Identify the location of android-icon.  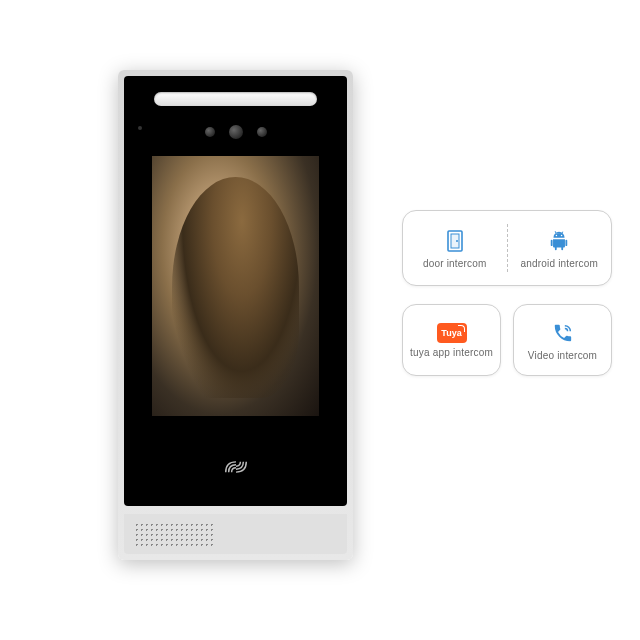
(559, 241).